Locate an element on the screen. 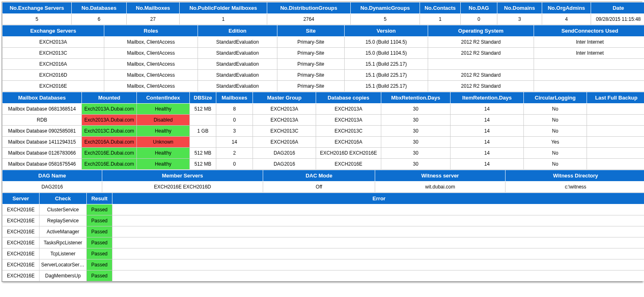 Image resolution: width=644 pixels, height=297 pixels. checks-header-3: Error is located at coordinates (378, 199).